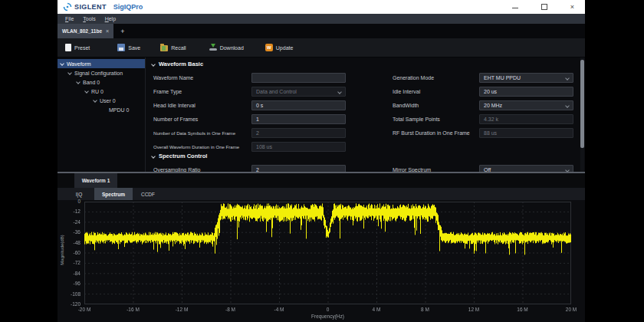 Image resolution: width=644 pixels, height=322 pixels. Describe the element at coordinates (69, 18) in the screenshot. I see `menu-file: File` at that location.